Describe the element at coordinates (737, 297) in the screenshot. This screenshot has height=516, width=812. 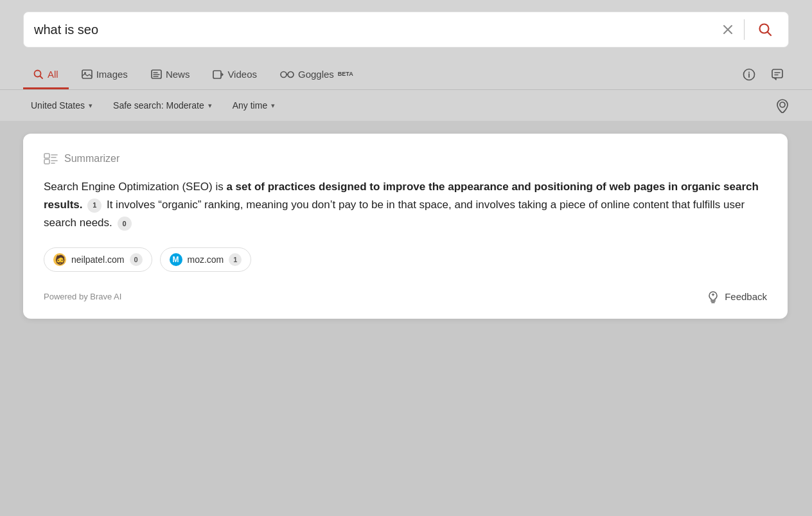
I see `feedback-button: Feedback` at that location.